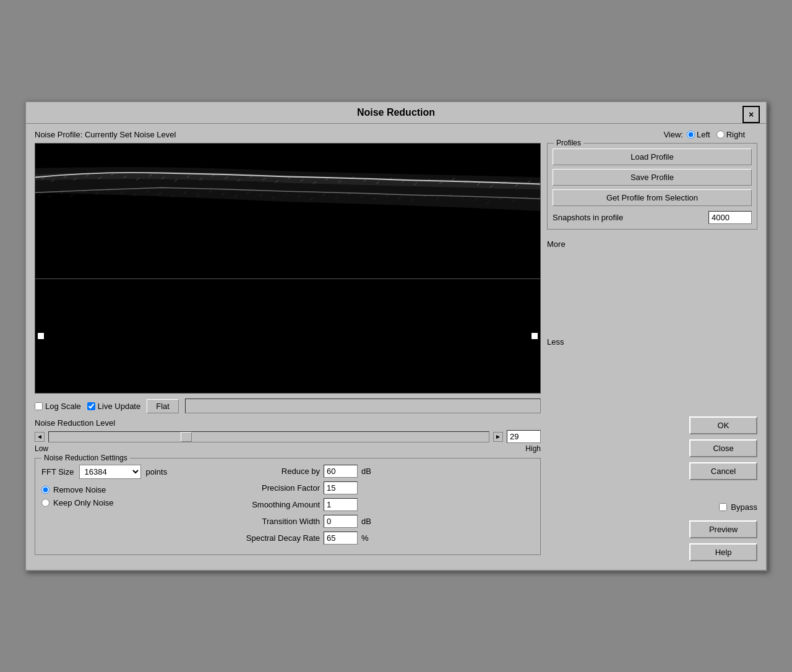  Describe the element at coordinates (396, 113) in the screenshot. I see `dialog-title: Noise Reduction` at that location.